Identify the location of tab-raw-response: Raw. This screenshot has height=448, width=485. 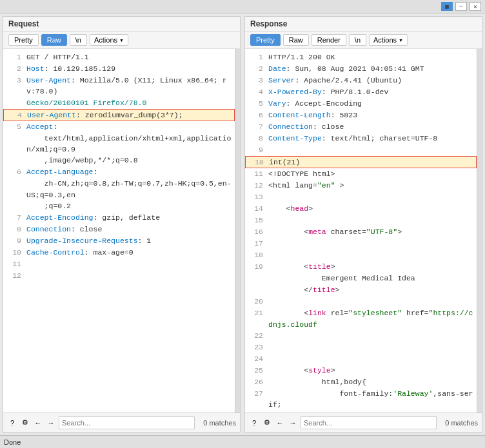
(296, 40).